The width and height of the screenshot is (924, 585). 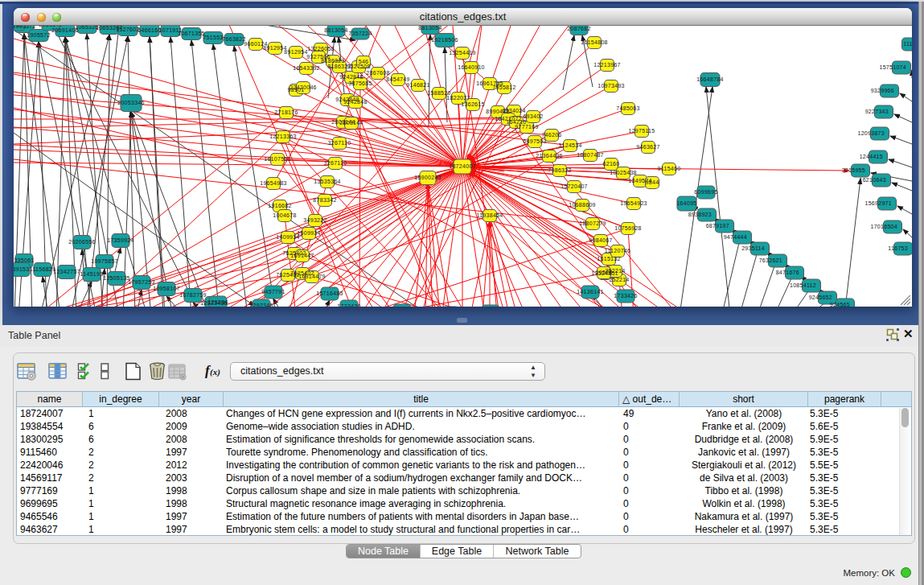 I want to click on svg-text: 17016504, so click(x=884, y=227).